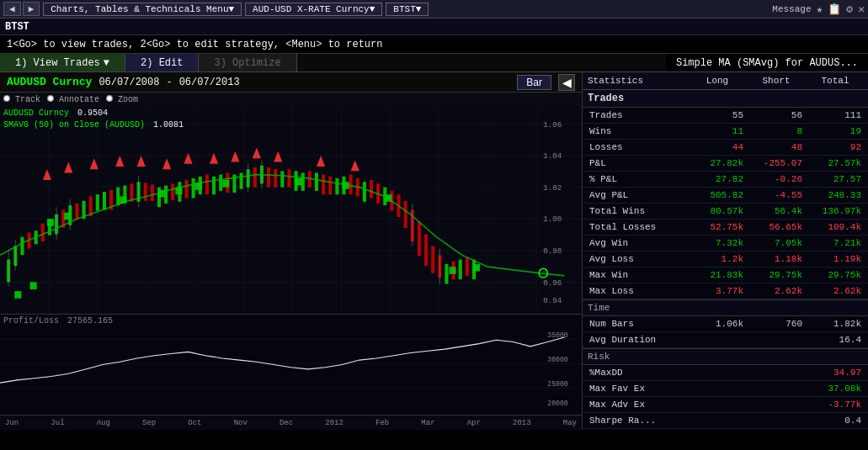  I want to click on annotate-radio, so click(51, 98).